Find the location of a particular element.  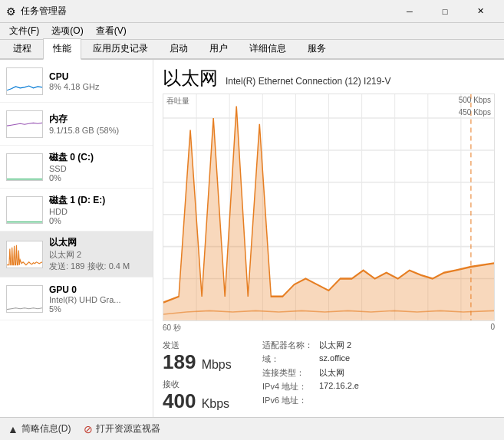

sidebar-item-ethernet: 以太网 以太网 2 发送: 189 接收: 0.4 M is located at coordinates (77, 254).